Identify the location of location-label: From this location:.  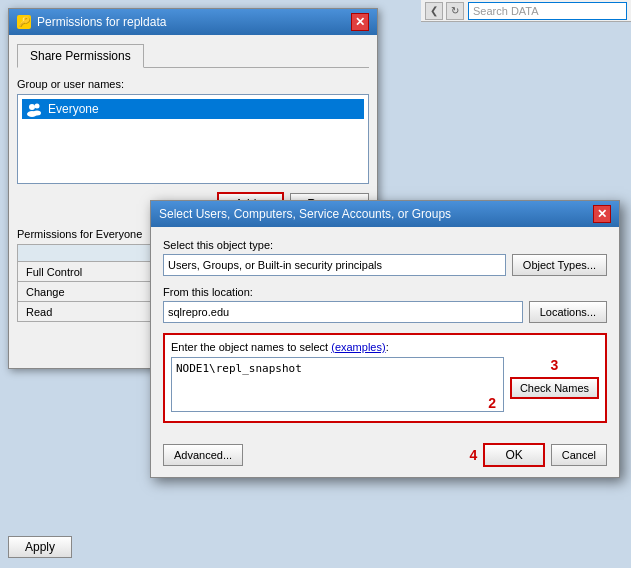
(385, 292).